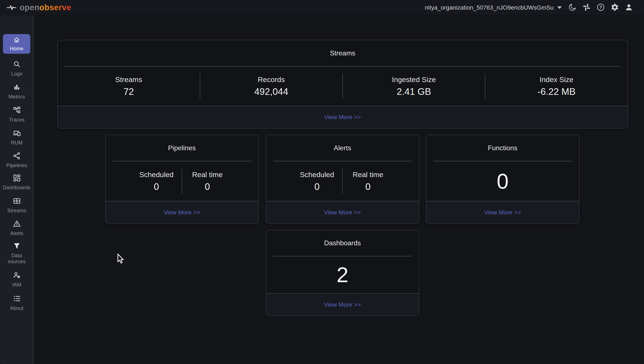  I want to click on sidebar-item-traces: Traces, so click(17, 114).